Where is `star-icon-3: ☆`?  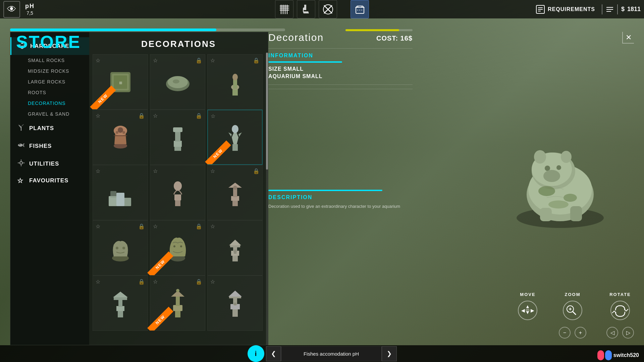
star-icon-3: ☆ is located at coordinates (213, 60).